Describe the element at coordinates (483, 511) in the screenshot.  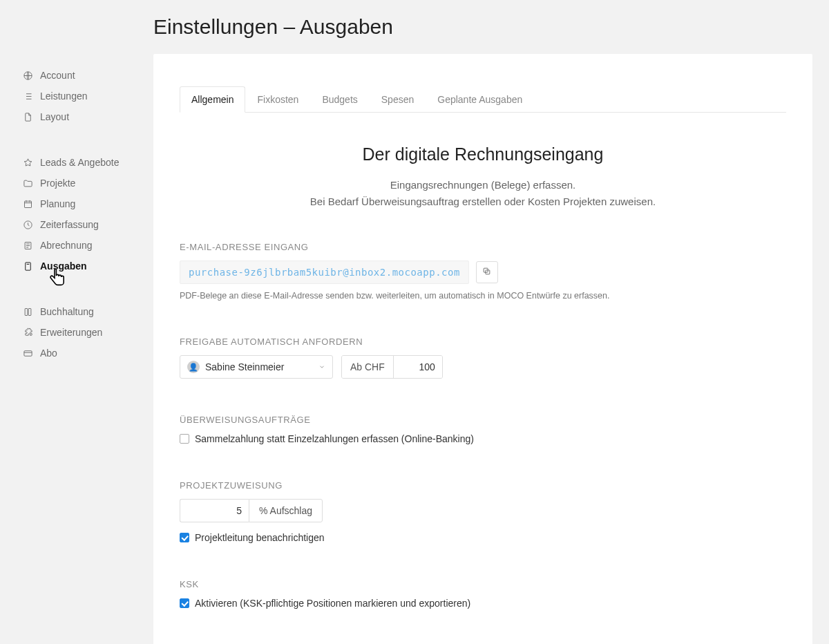
I see `section-project: PROJEKTZUWEISUNG % Aufschlag Projektleit…` at that location.